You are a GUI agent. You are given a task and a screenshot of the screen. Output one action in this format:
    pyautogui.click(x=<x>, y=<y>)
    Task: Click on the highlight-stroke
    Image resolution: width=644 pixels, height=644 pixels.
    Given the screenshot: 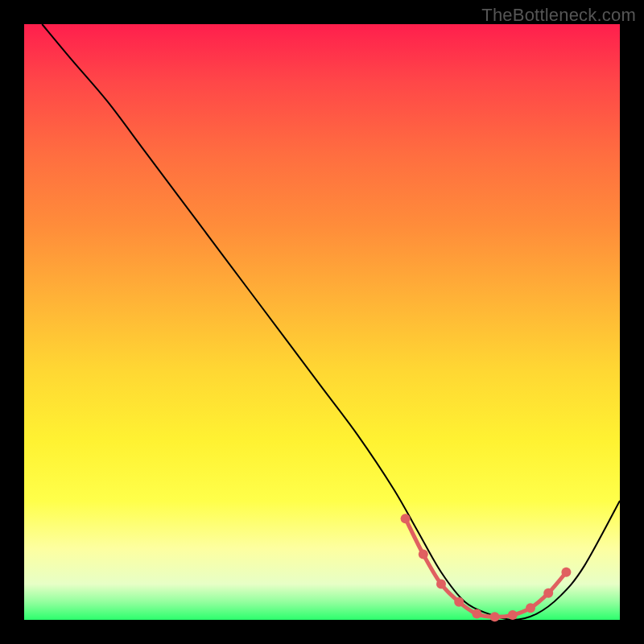 What is the action you would take?
    pyautogui.click(x=486, y=568)
    